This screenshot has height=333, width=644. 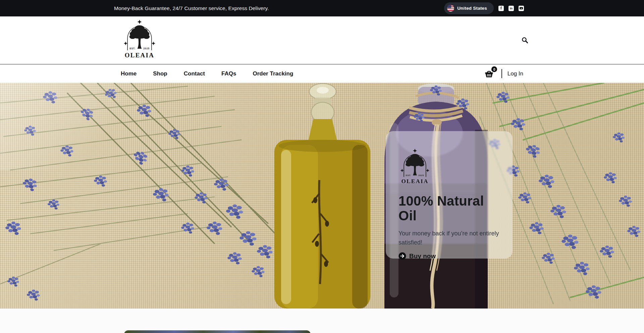 I want to click on search-button, so click(x=525, y=40).